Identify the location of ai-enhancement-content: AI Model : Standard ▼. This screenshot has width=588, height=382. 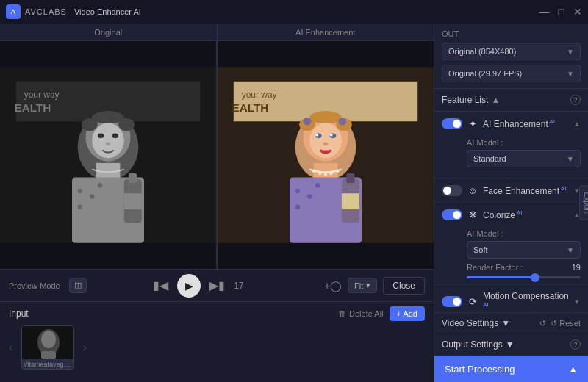
(512, 156).